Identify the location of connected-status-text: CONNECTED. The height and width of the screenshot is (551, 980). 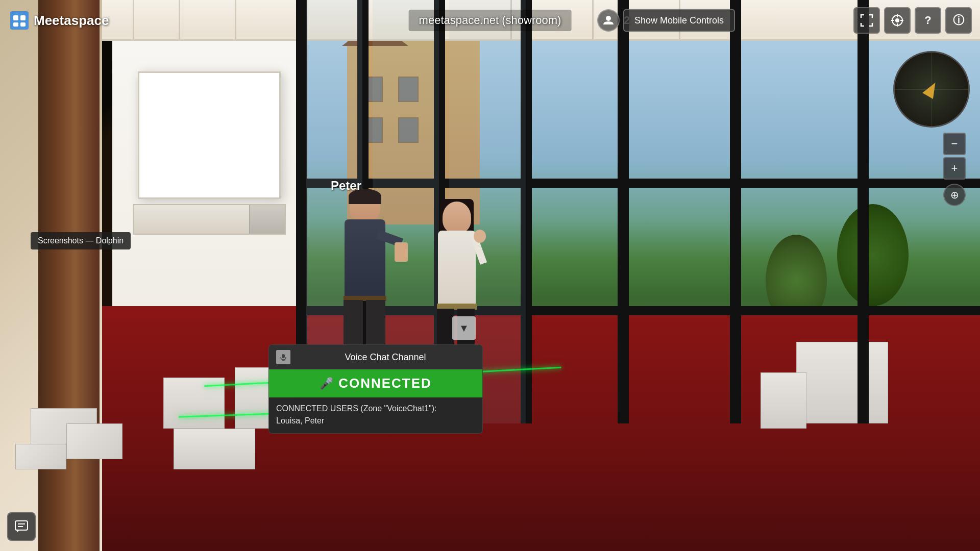
(385, 384).